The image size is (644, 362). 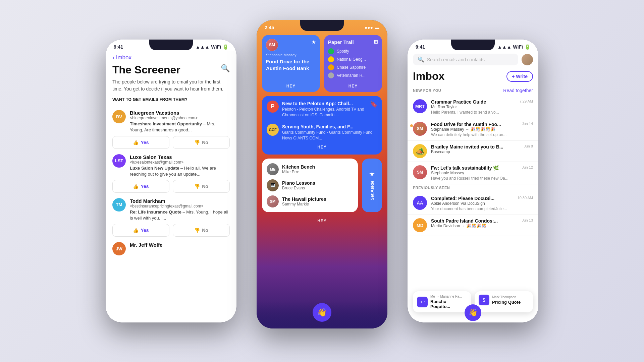 What do you see at coordinates (171, 70) in the screenshot?
I see `screener-title: The Screener` at bounding box center [171, 70].